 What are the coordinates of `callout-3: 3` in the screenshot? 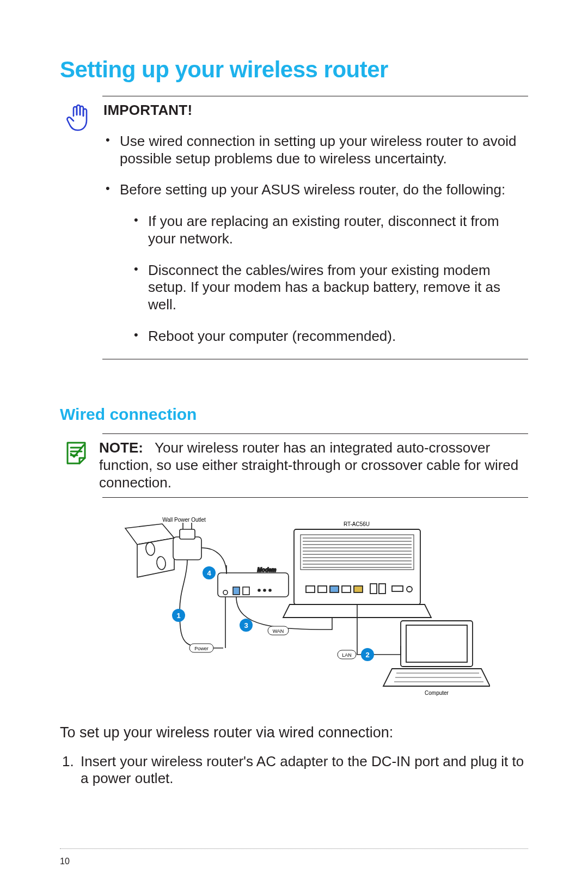 It's located at (246, 625).